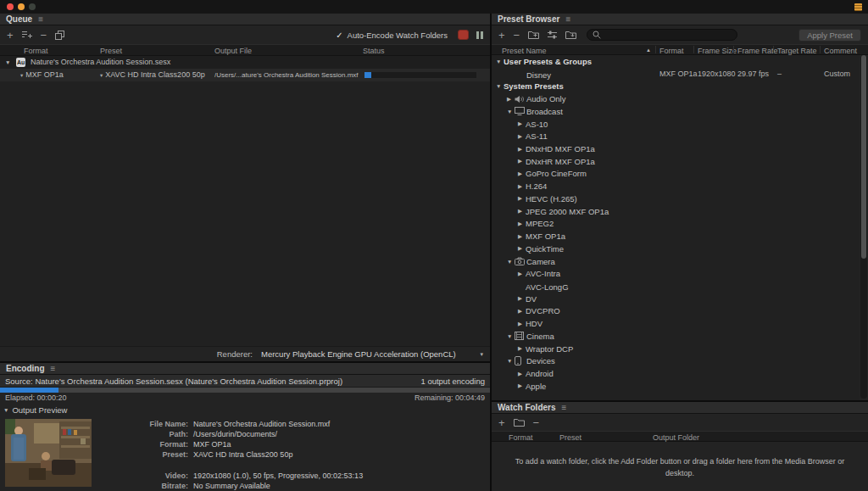  I want to click on renderer-dropdown: Mercury Playback Engine GPU Acceleration…, so click(372, 354).